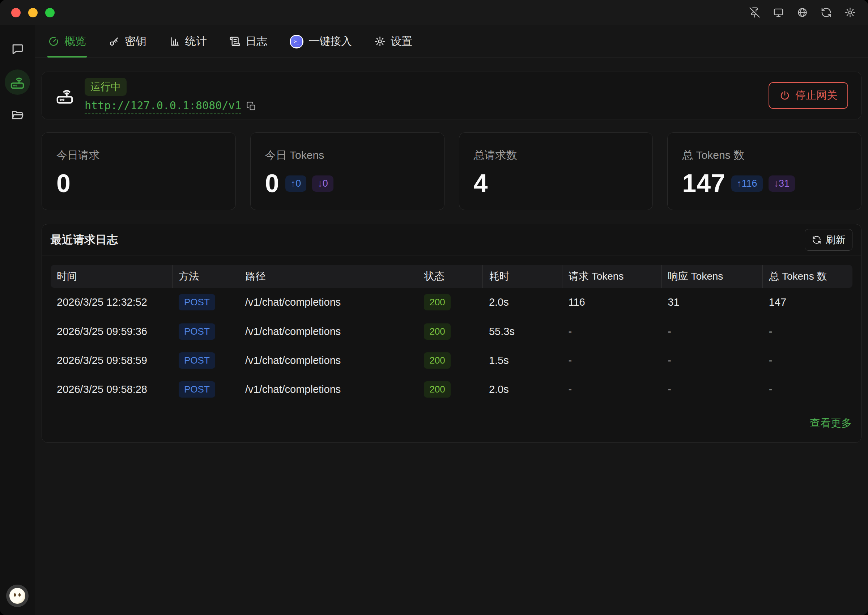 Image resolution: width=868 pixels, height=615 pixels. Describe the element at coordinates (835, 240) in the screenshot. I see `refresh-label: 刷新` at that location.